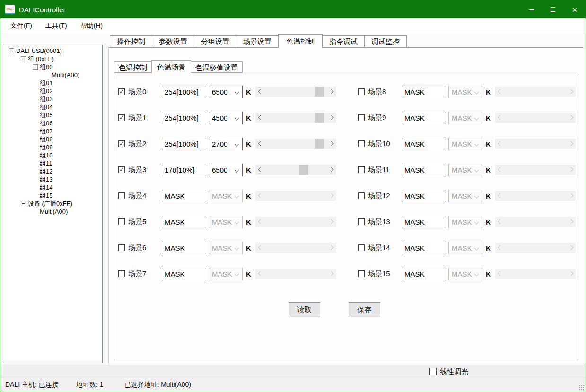 This screenshot has width=586, height=392. Describe the element at coordinates (343, 42) in the screenshot. I see `tab-6: 指令调试` at that location.